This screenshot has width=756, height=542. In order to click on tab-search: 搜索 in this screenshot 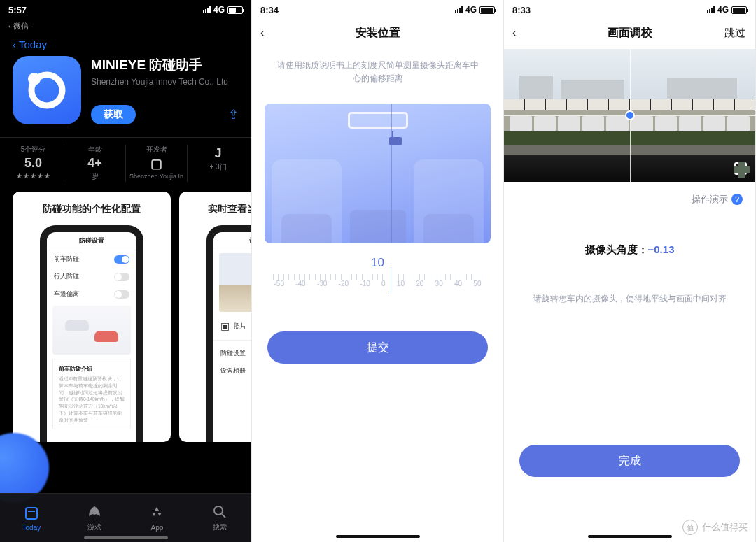, I will do `click(220, 518)`.